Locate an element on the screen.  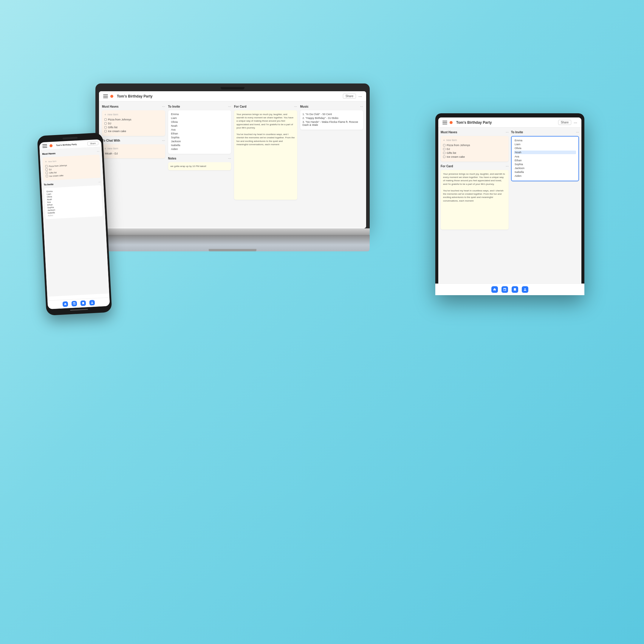
invite-6: Sophia is located at coordinates (200, 137).